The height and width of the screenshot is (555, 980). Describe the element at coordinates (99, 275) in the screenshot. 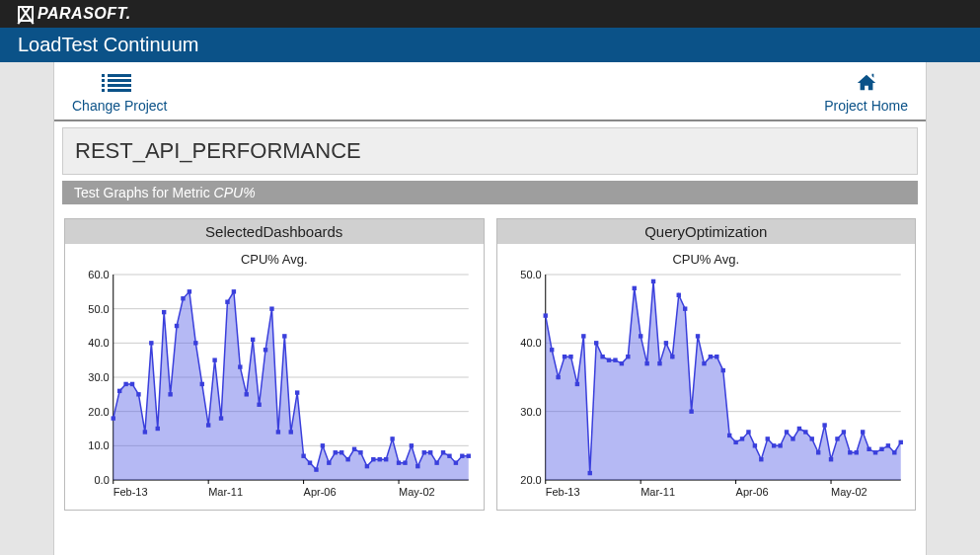

I see `svg-text: 60.0` at that location.